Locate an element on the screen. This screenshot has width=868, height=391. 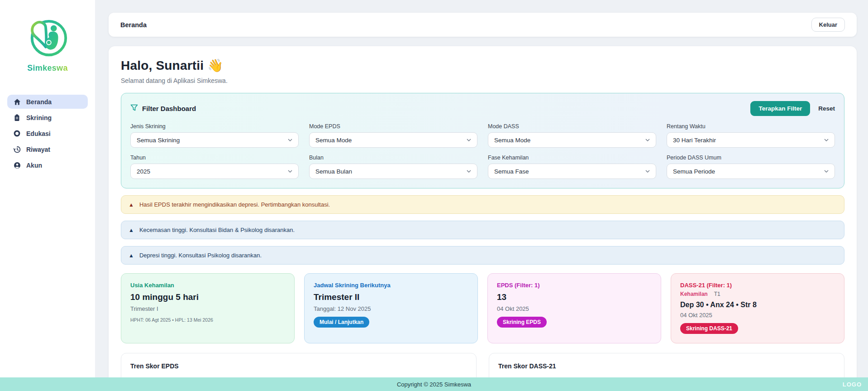
filter-field-bulan: Bulan Semua Bulan is located at coordinates (393, 167).